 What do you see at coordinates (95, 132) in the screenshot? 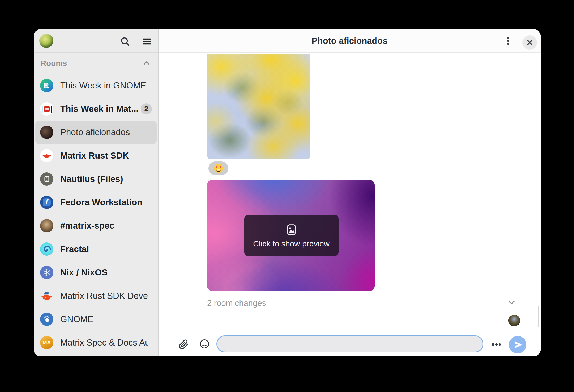
I see `room-name: Photo aficionados` at bounding box center [95, 132].